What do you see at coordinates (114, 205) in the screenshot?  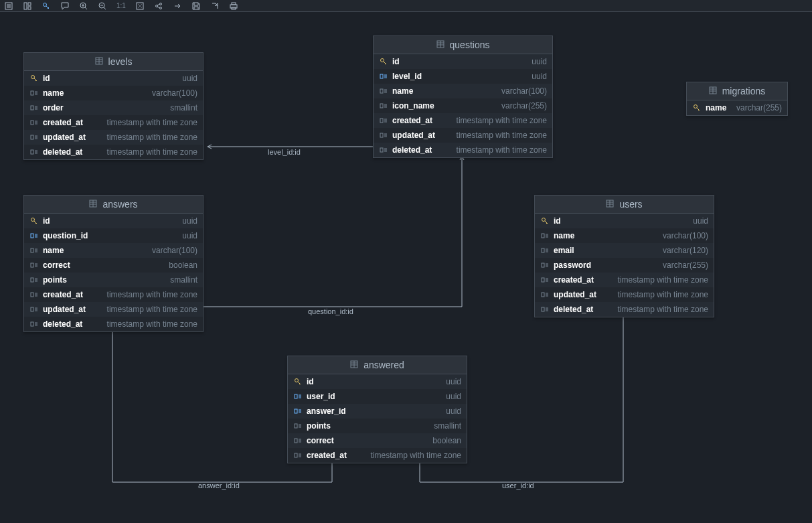 I see `entity-header: answers` at bounding box center [114, 205].